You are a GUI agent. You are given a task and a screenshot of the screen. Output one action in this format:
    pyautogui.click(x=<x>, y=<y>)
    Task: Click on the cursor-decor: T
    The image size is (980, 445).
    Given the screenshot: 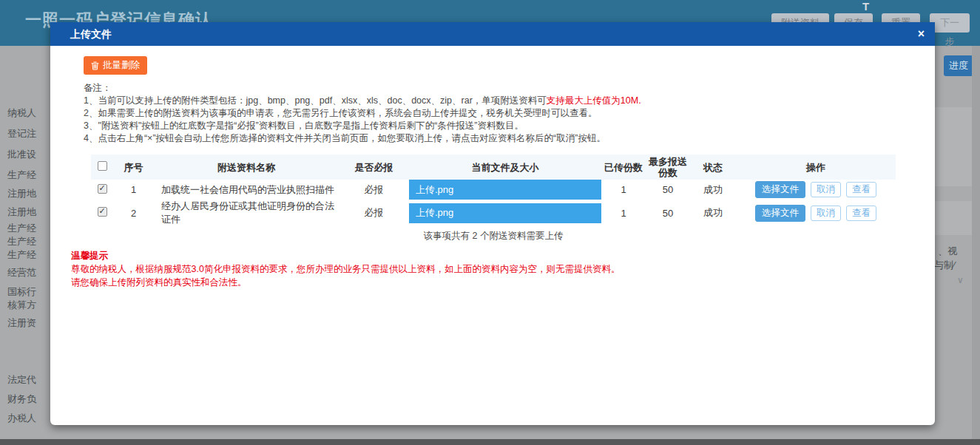 What is the action you would take?
    pyautogui.click(x=865, y=6)
    